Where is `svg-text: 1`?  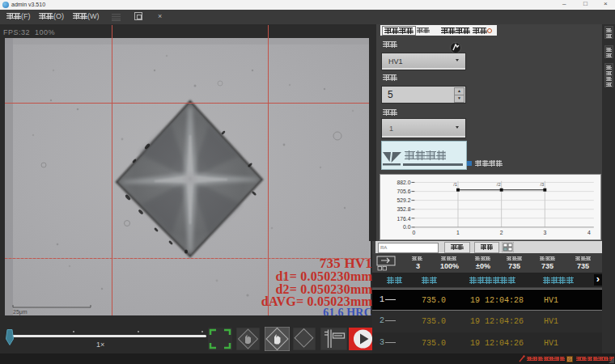 svg-text: 1 is located at coordinates (458, 233).